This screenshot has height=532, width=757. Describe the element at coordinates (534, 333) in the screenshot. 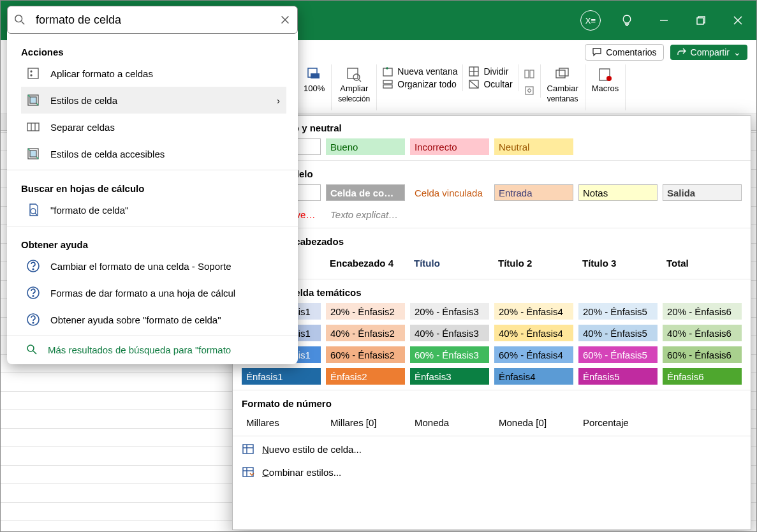

I see `style-swatch: 40% - Énfasis4` at that location.